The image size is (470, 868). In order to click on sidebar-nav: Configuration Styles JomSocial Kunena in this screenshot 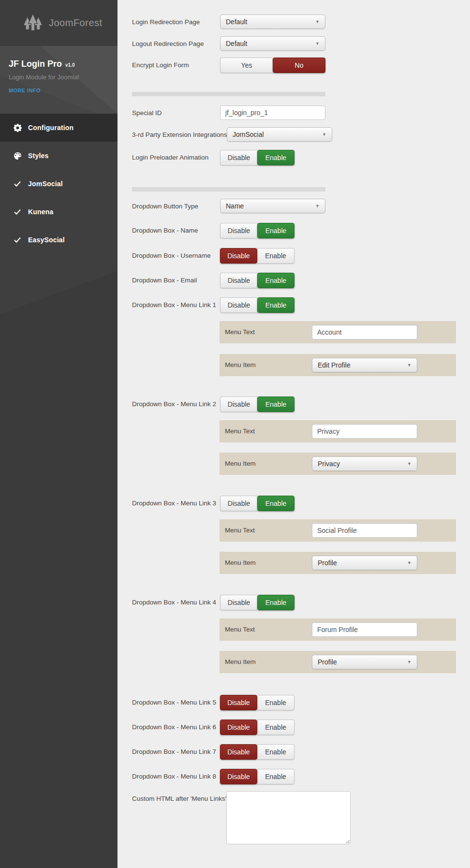, I will do `click(59, 184)`.